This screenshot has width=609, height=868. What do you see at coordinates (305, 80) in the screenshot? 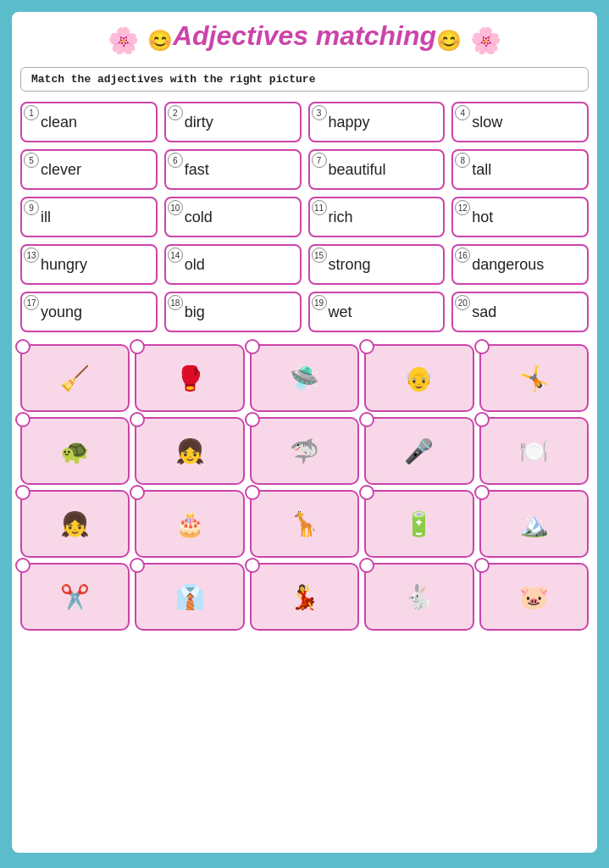
I see `instruction-box: Match the adjectives with the right pict…` at bounding box center [305, 80].